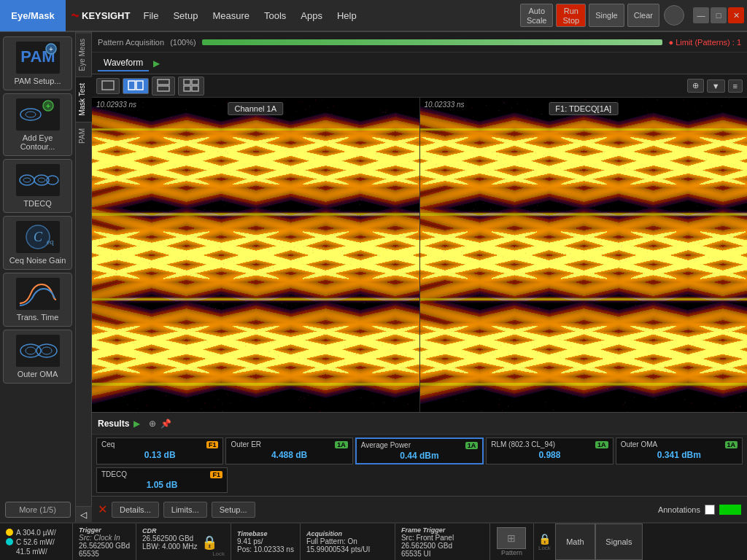 Image resolution: width=747 pixels, height=560 pixels. I want to click on cdr-section: CDR 26.562500 GBd LBW: 4.000 MHz 🔒 Lock, so click(184, 542).